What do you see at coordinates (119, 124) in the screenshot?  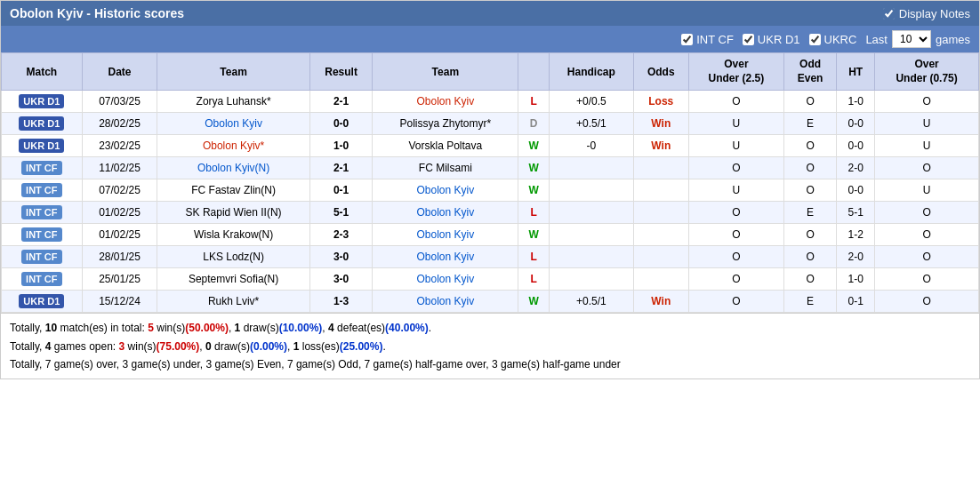 I see `cell-date: 28/02/25` at bounding box center [119, 124].